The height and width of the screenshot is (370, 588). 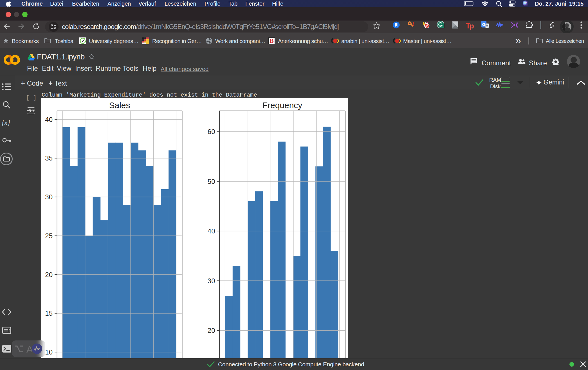 I want to click on svg-text: 10, so click(x=49, y=352).